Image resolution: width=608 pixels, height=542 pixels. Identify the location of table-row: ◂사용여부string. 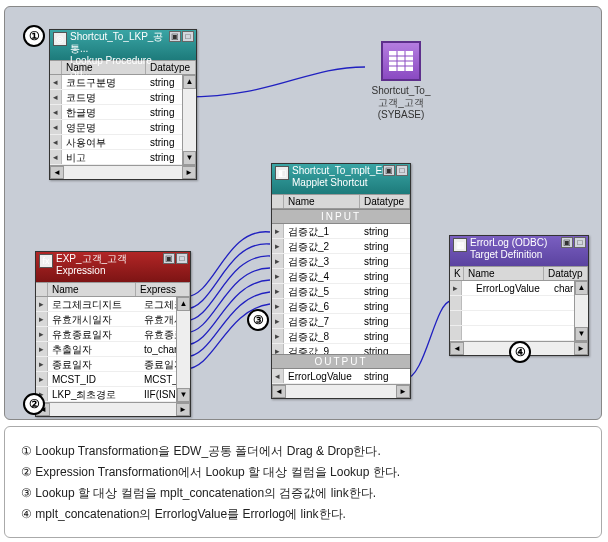
(123, 142).